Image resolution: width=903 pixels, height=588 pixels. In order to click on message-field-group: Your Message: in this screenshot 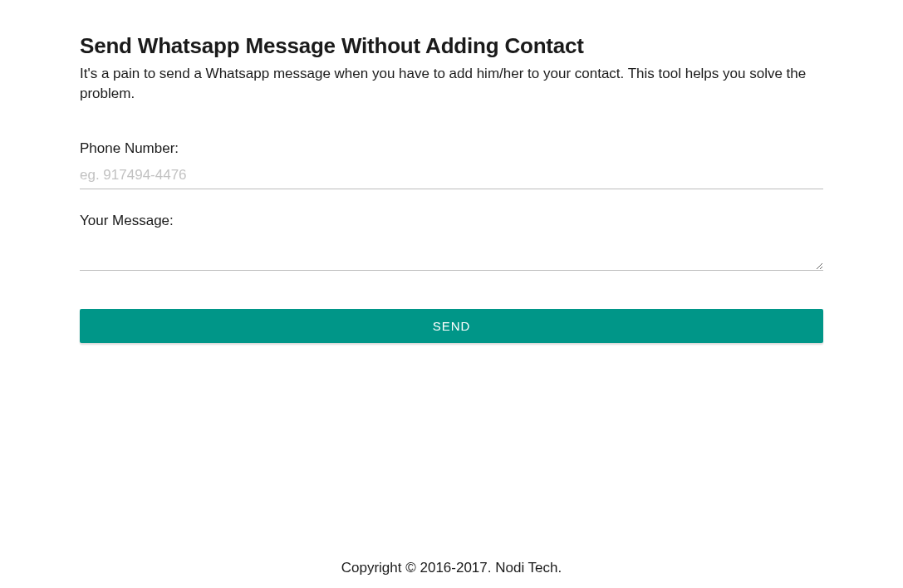, I will do `click(452, 243)`.